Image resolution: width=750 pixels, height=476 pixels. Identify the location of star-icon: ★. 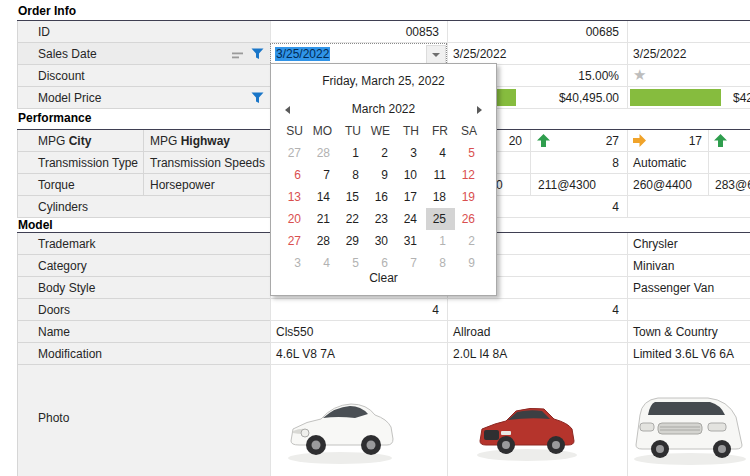
(640, 74).